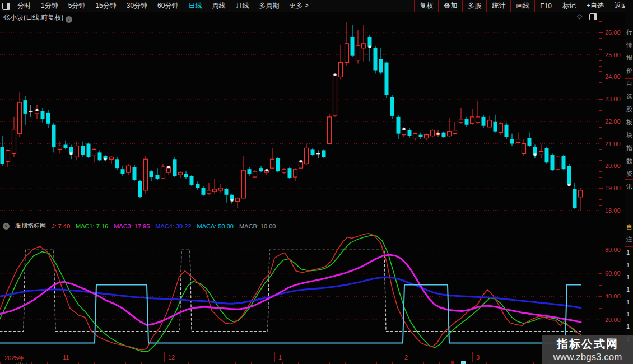 Image resolution: width=633 pixels, height=364 pixels. What do you see at coordinates (66, 357) in the screenshot?
I see `x-axis-label-11: 11` at bounding box center [66, 357].